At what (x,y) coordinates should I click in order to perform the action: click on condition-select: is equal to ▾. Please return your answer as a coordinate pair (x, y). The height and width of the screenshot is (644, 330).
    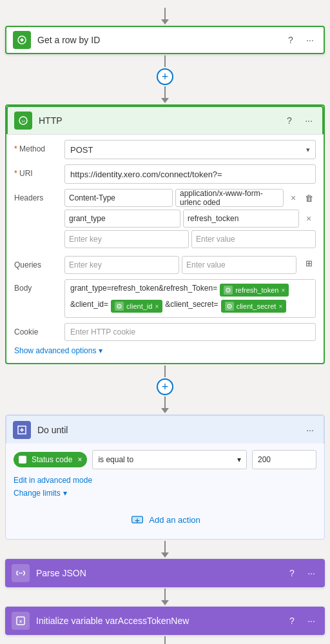
    Looking at the image, I should click on (170, 460).